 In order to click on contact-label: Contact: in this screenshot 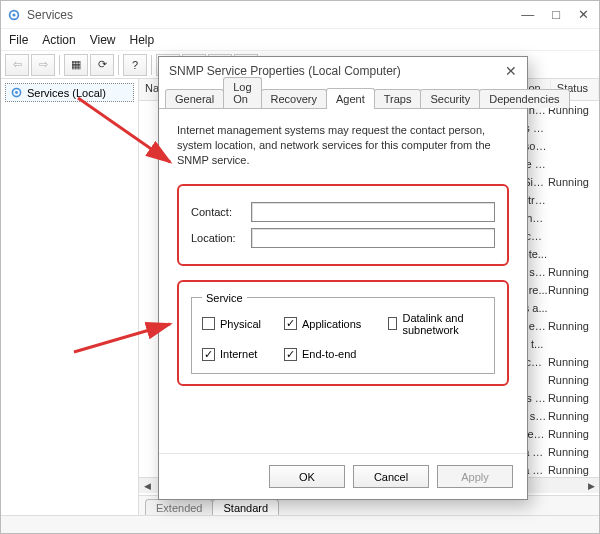, I will do `click(221, 212)`.